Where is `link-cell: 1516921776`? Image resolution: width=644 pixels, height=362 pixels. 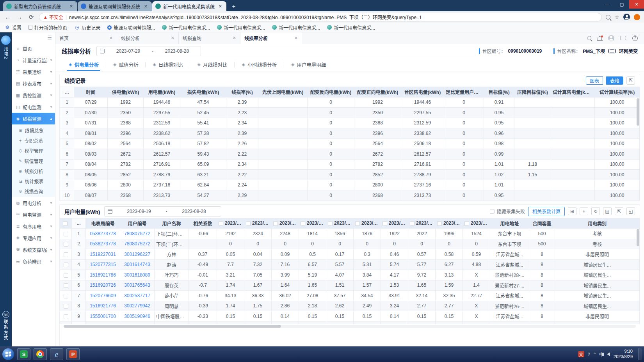 link-cell: 1516921776 is located at coordinates (103, 306).